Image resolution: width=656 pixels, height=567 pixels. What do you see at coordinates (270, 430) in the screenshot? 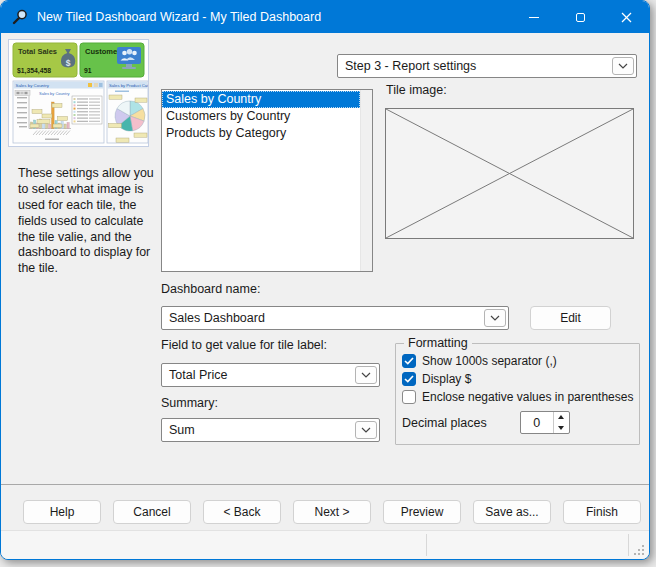
I see `summary-combobox: Sum` at bounding box center [270, 430].